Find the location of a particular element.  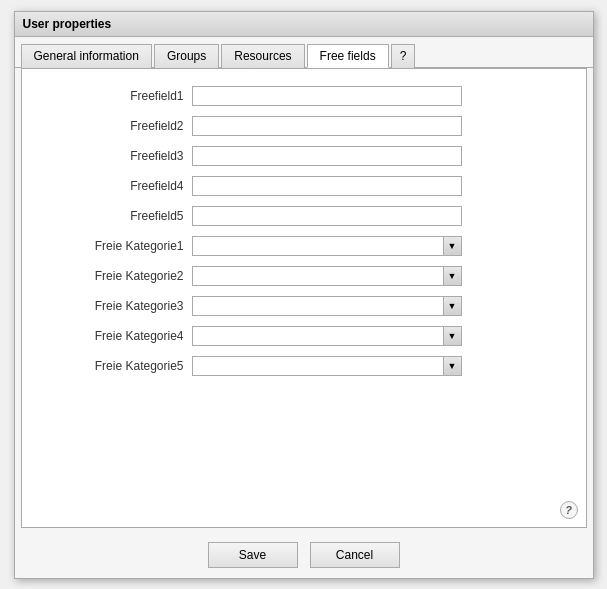

tab-bar: General information Groups Resources Fre… is located at coordinates (304, 52).